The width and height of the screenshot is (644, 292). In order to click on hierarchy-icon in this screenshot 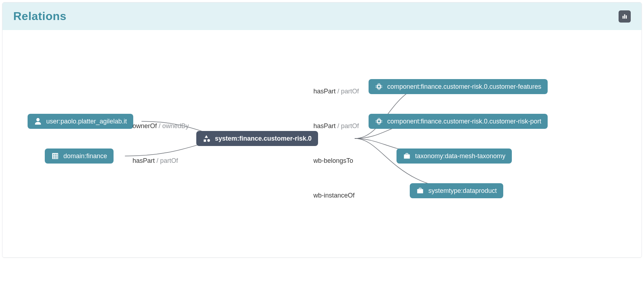, I will do `click(207, 138)`.